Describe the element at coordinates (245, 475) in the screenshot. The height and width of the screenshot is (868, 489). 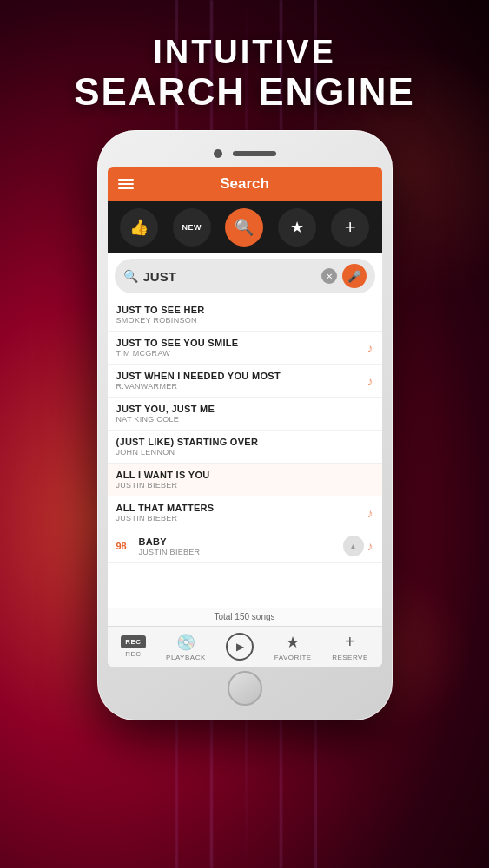
I see `song-title-6: ALL I WANT IS YOU` at that location.